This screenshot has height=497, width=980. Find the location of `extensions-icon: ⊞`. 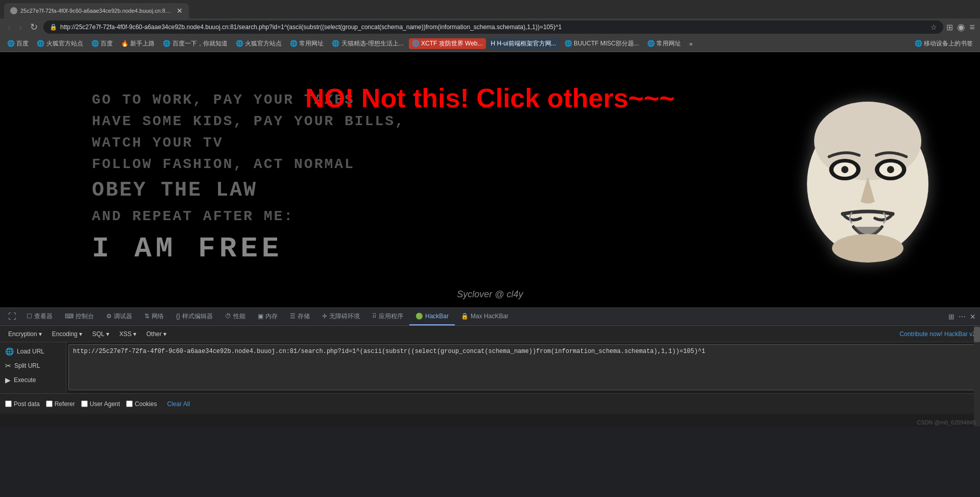

extensions-icon: ⊞ is located at coordinates (949, 28).